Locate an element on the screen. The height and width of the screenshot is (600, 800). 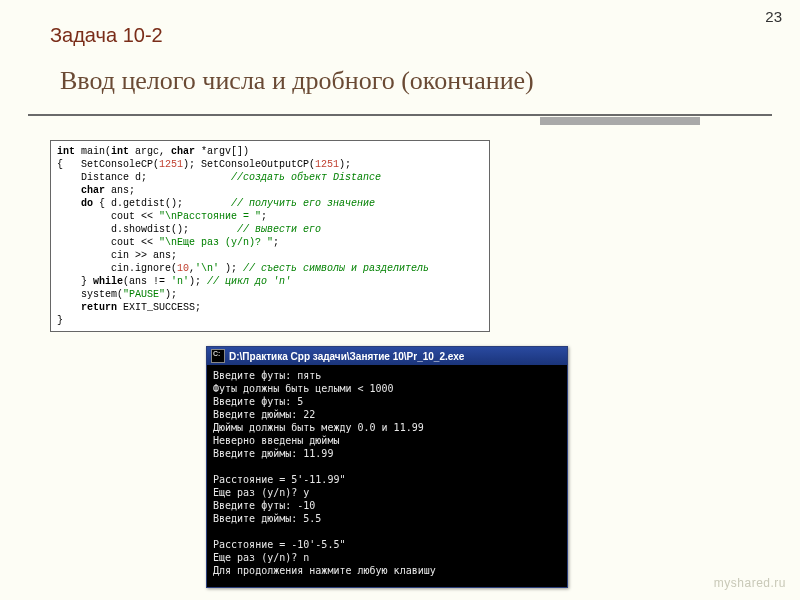
watermark: myshared.ru is located at coordinates (750, 583).